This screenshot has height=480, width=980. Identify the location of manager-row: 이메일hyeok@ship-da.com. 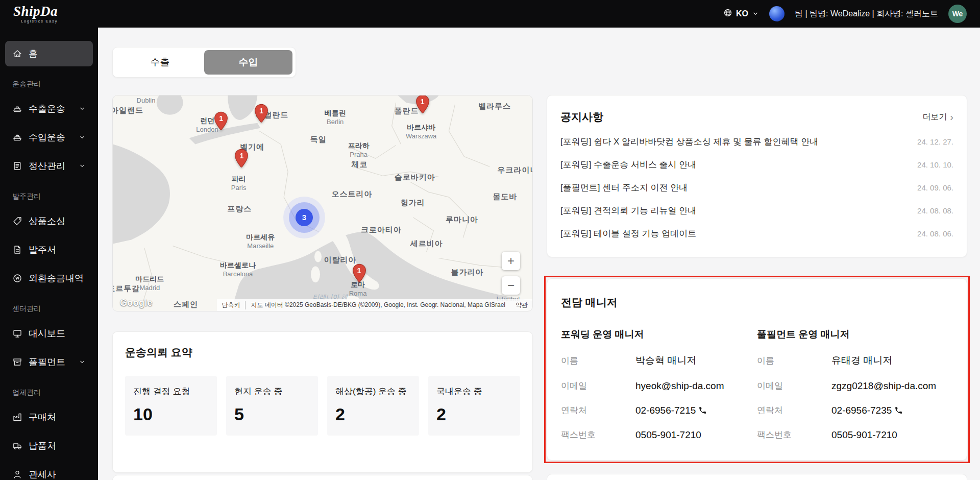
(659, 386).